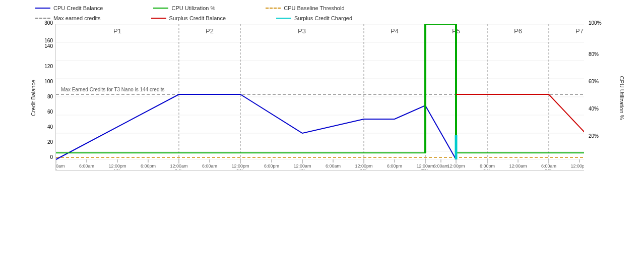 Image resolution: width=644 pixels, height=273 pixels. What do you see at coordinates (284, 18) in the screenshot?
I see `legend-line-charged` at bounding box center [284, 18].